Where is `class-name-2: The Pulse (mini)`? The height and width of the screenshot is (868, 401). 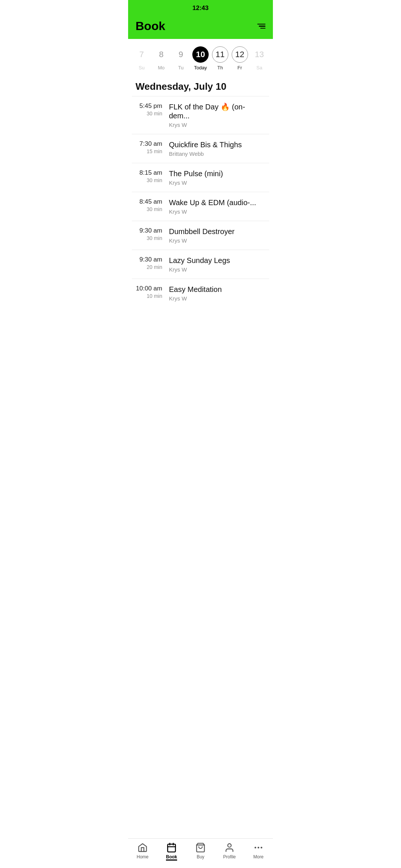
class-name-2: The Pulse (mini) is located at coordinates (217, 174).